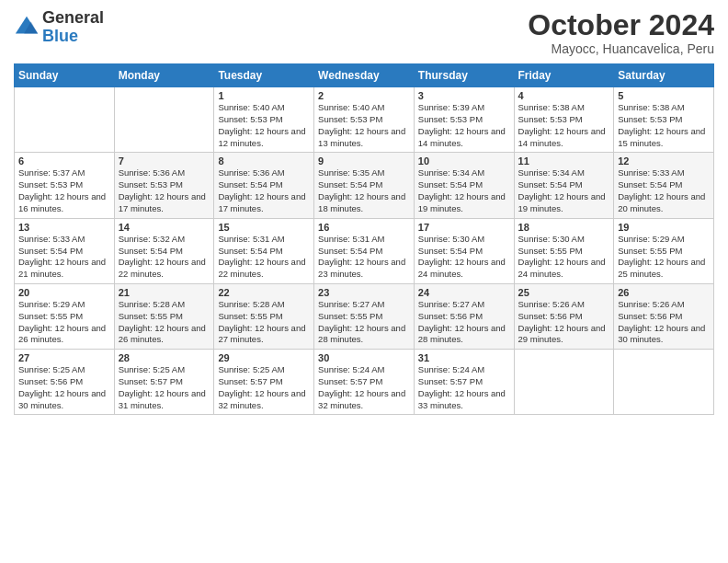 Image resolution: width=728 pixels, height=563 pixels. I want to click on day-info: Sunrise: 5:25 AMSunset: 5:56 PMDaylight:…, so click(64, 388).